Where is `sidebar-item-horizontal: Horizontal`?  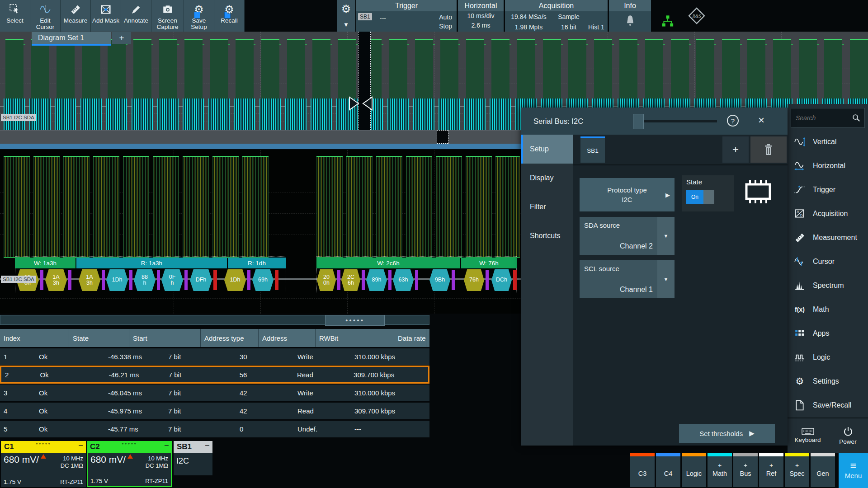
sidebar-item-horizontal: Horizontal is located at coordinates (828, 165).